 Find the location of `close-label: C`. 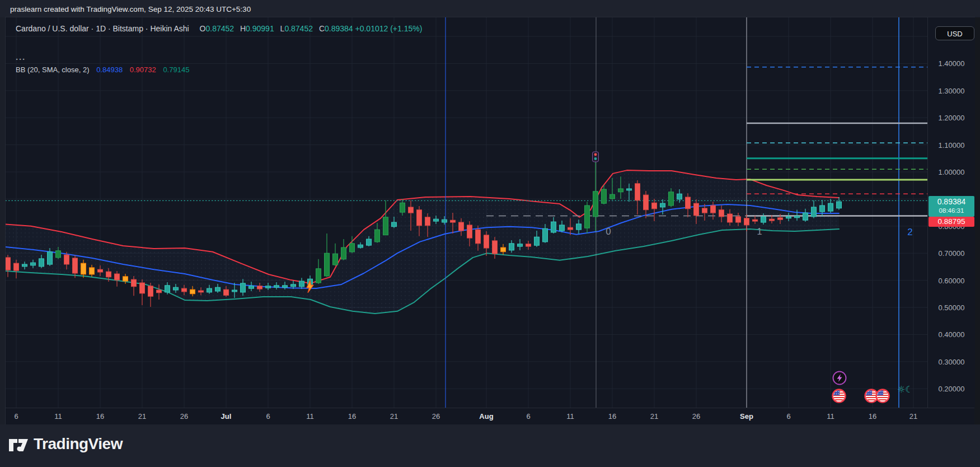

close-label: C is located at coordinates (322, 29).